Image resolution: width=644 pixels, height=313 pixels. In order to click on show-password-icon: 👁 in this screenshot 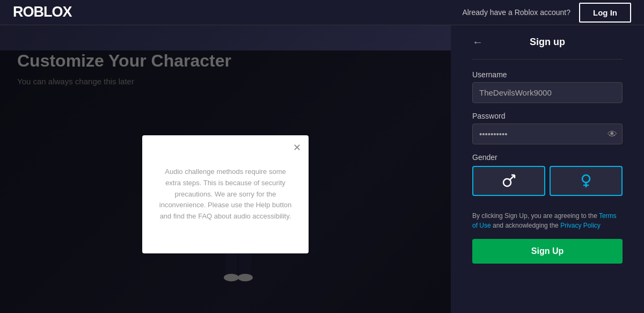, I will do `click(612, 134)`.